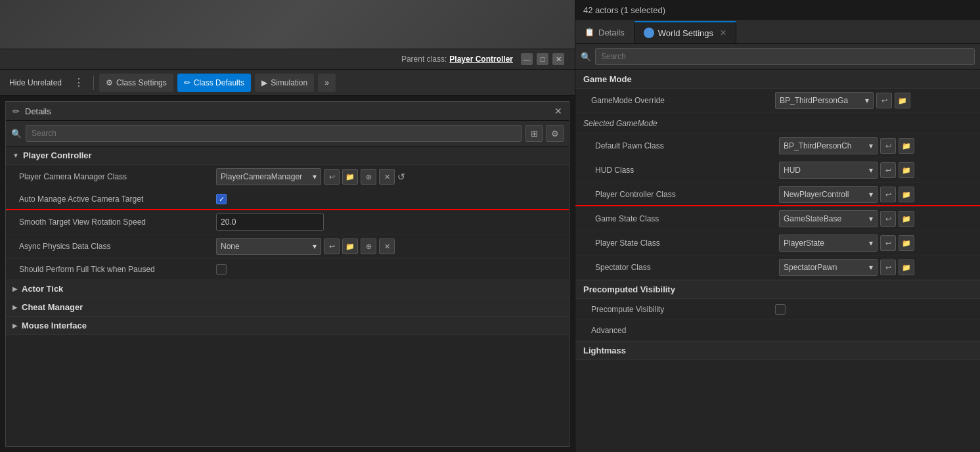  I want to click on section-player-controller: ▼ Player Controller, so click(288, 156).